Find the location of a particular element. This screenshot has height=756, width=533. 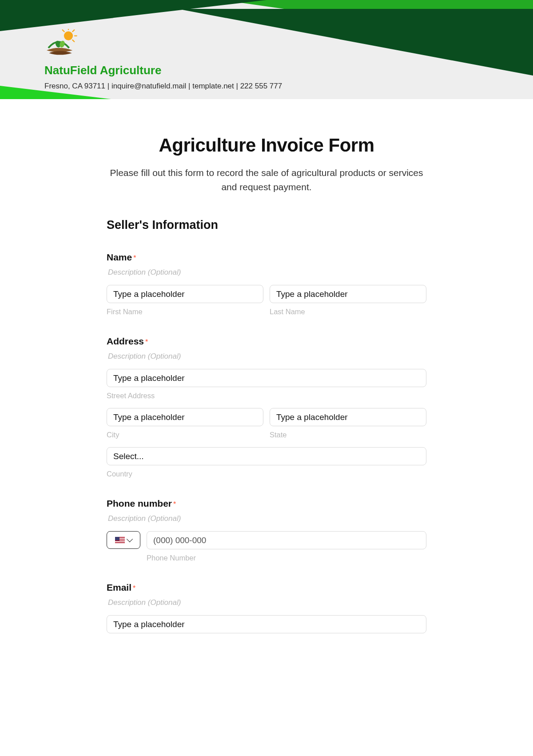

label-name: Name is located at coordinates (119, 257).